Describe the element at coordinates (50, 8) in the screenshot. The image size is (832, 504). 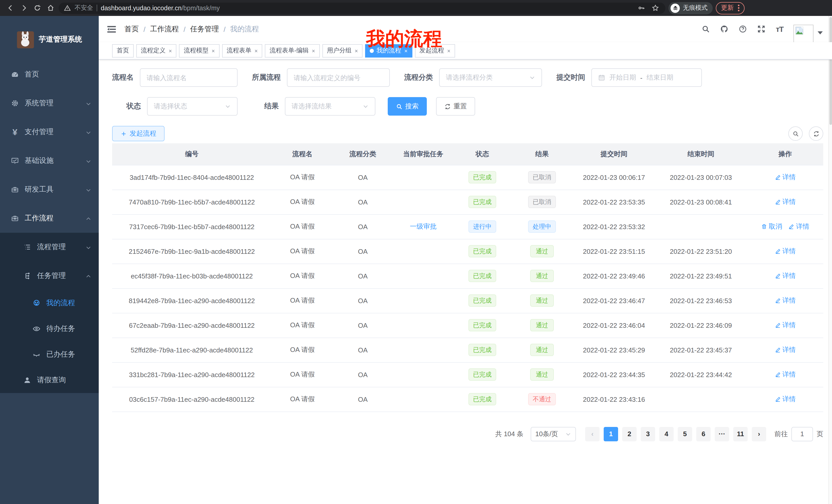
I see `home-icon` at that location.